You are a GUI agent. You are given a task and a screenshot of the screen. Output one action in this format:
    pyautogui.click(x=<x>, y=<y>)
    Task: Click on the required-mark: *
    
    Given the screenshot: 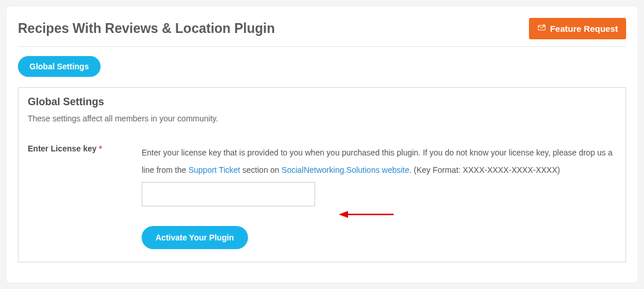 What is the action you would take?
    pyautogui.click(x=101, y=149)
    